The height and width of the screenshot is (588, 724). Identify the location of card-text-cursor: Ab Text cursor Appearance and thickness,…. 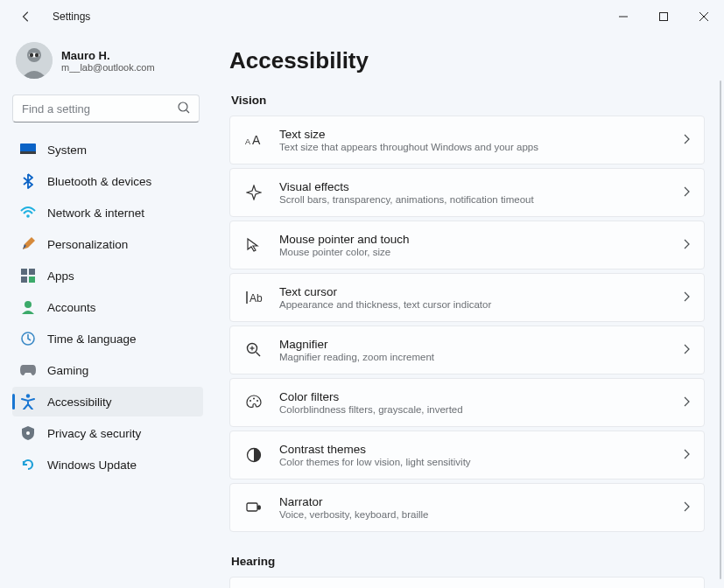
(467, 298).